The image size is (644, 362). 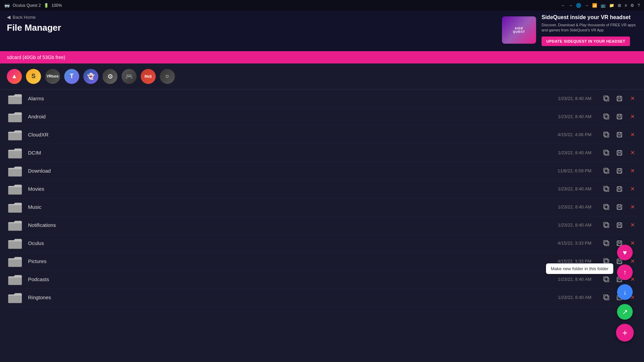 What do you see at coordinates (625, 292) in the screenshot?
I see `fab-download-button: ↓` at bounding box center [625, 292].